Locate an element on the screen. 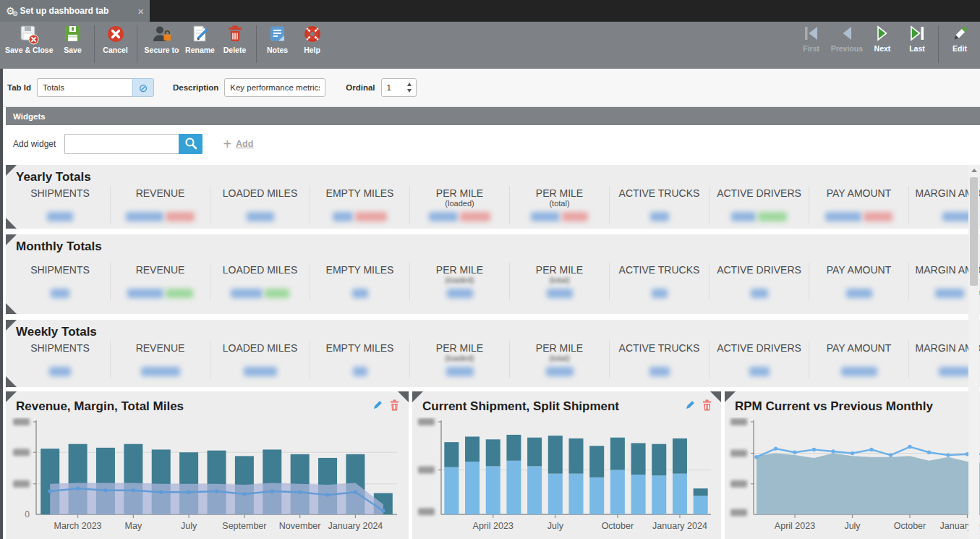 The height and width of the screenshot is (539, 980). metric-label: PAY AMOUNT is located at coordinates (859, 269).